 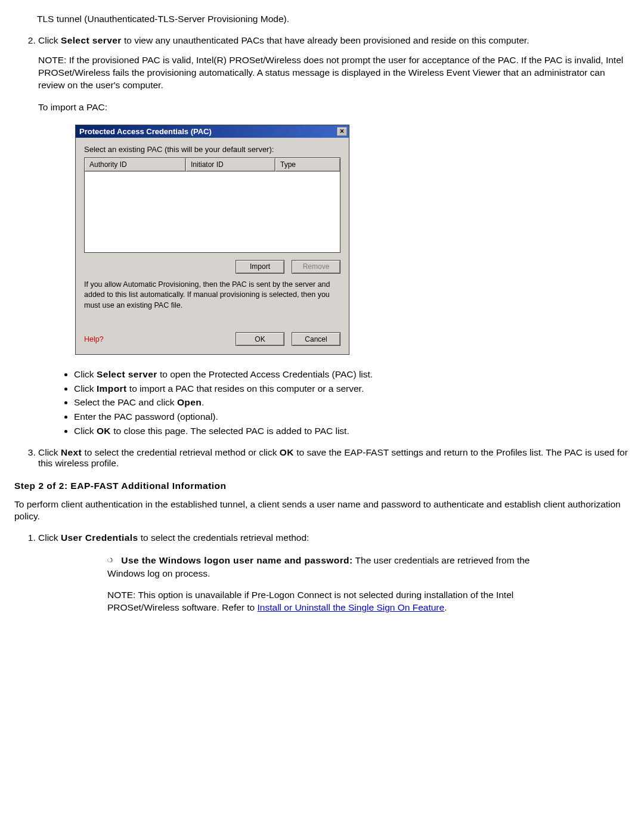 I want to click on pac-steps-list: Click Select server to open the Protecte…, so click(x=322, y=402).